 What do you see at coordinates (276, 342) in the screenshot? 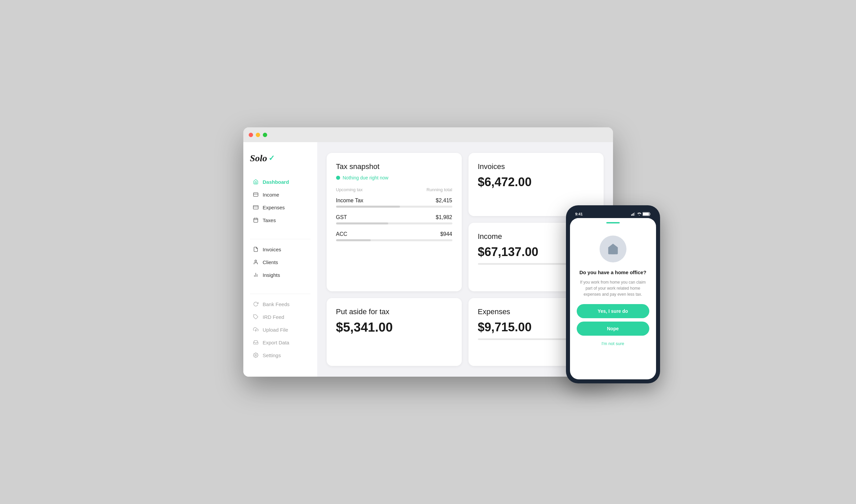
I see `export-data-label: Export Data` at bounding box center [276, 342].